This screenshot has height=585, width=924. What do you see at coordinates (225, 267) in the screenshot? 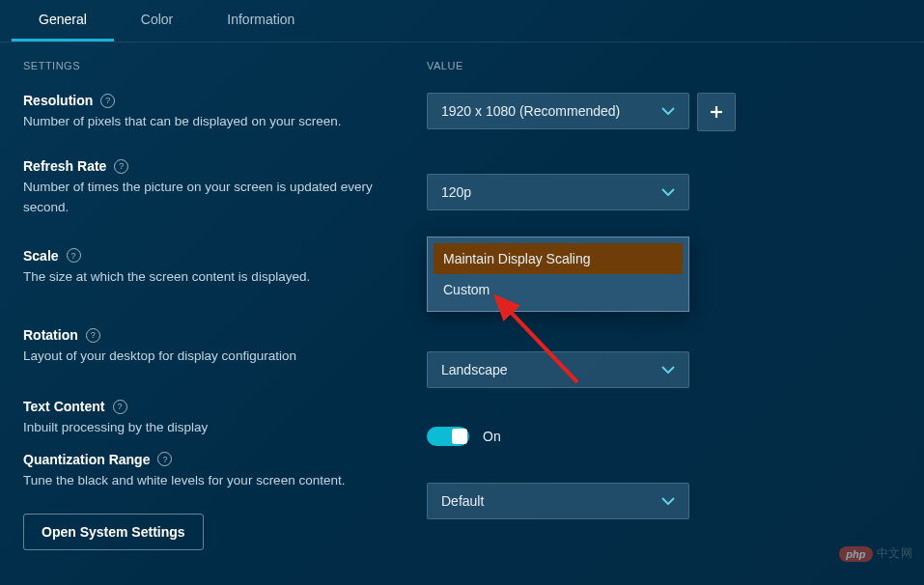
I see `setting-scale: Scale ? The size at which the screen con…` at bounding box center [225, 267].